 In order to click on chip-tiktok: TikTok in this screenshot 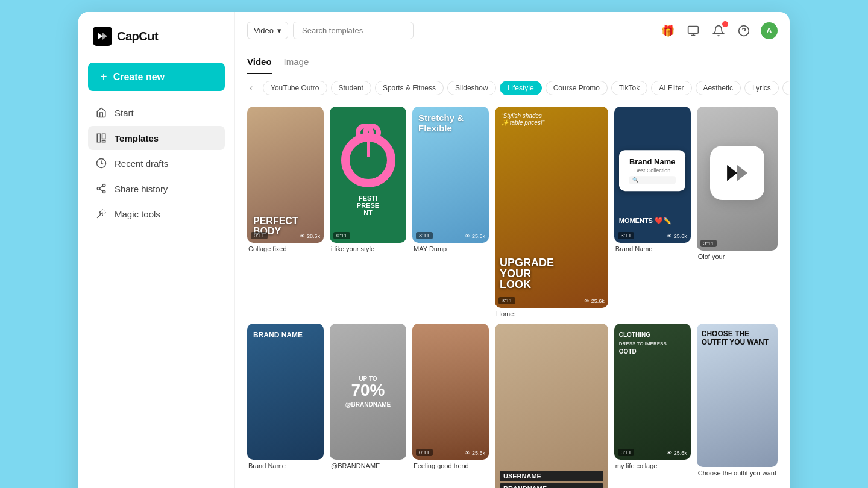, I will do `click(629, 88)`.